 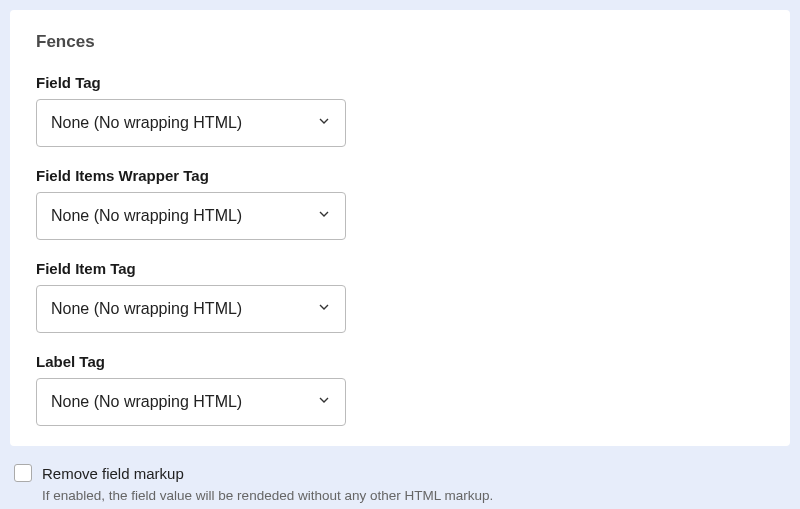 I want to click on label-tag-select: None (No wrapping HTML), so click(x=191, y=402).